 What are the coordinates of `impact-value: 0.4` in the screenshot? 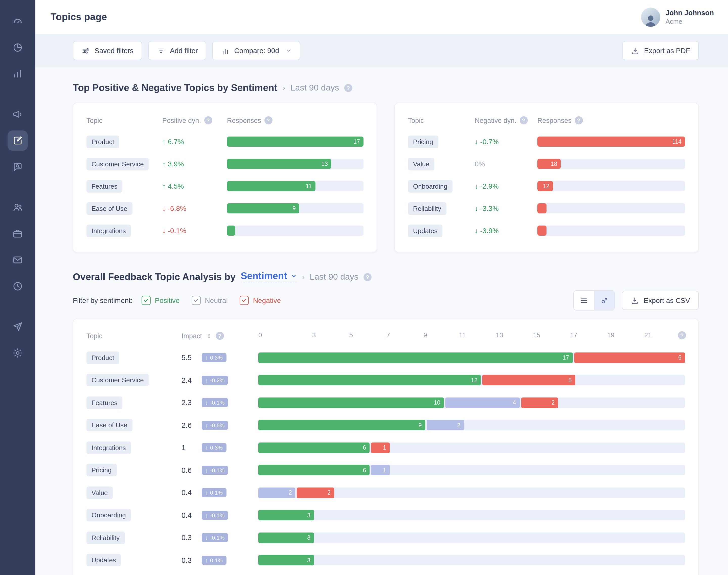 It's located at (188, 493).